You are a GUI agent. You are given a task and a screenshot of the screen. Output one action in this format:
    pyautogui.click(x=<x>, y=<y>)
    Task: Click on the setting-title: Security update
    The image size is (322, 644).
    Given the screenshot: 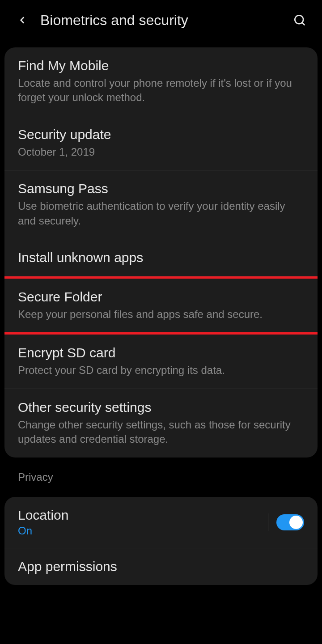 What is the action you would take?
    pyautogui.click(x=161, y=135)
    